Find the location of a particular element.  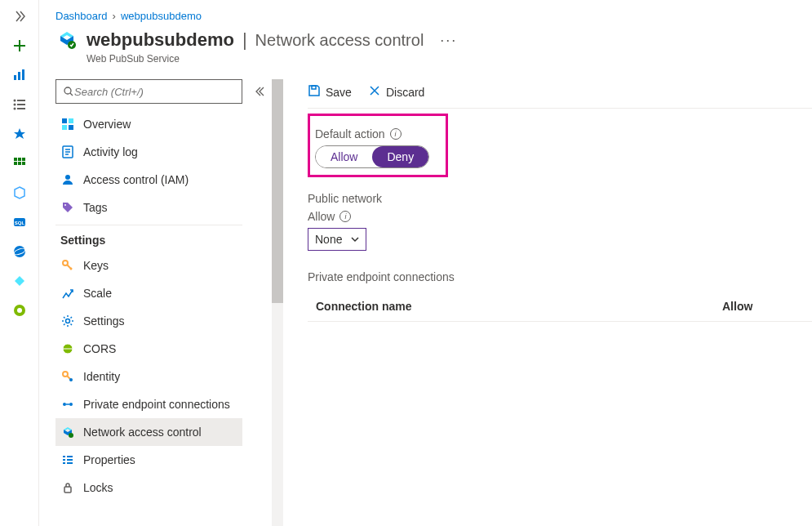

sidebar-search is located at coordinates (149, 91).